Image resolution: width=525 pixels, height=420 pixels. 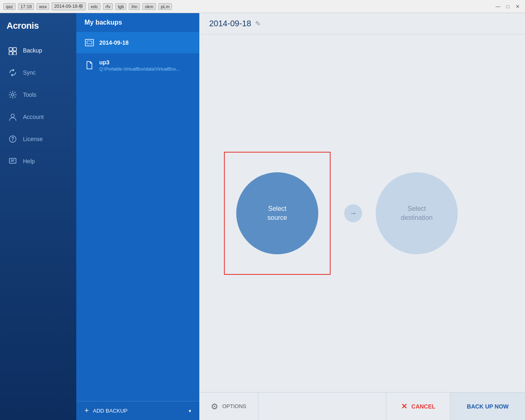 I want to click on tag-date: 2014-09-18-祭, so click(x=69, y=7).